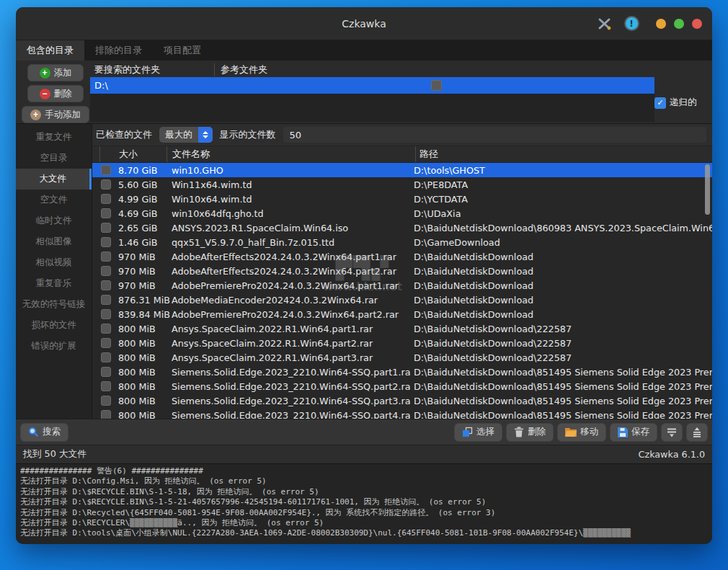 The width and height of the screenshot is (728, 570). Describe the element at coordinates (708, 190) in the screenshot. I see `vertical-scrollbar` at that location.